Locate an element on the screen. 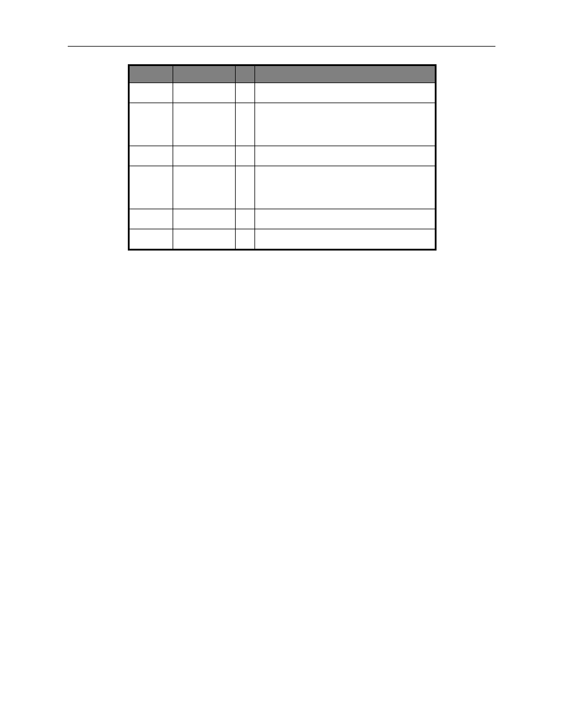 This screenshot has height=728, width=562. data-table is located at coordinates (282, 157).